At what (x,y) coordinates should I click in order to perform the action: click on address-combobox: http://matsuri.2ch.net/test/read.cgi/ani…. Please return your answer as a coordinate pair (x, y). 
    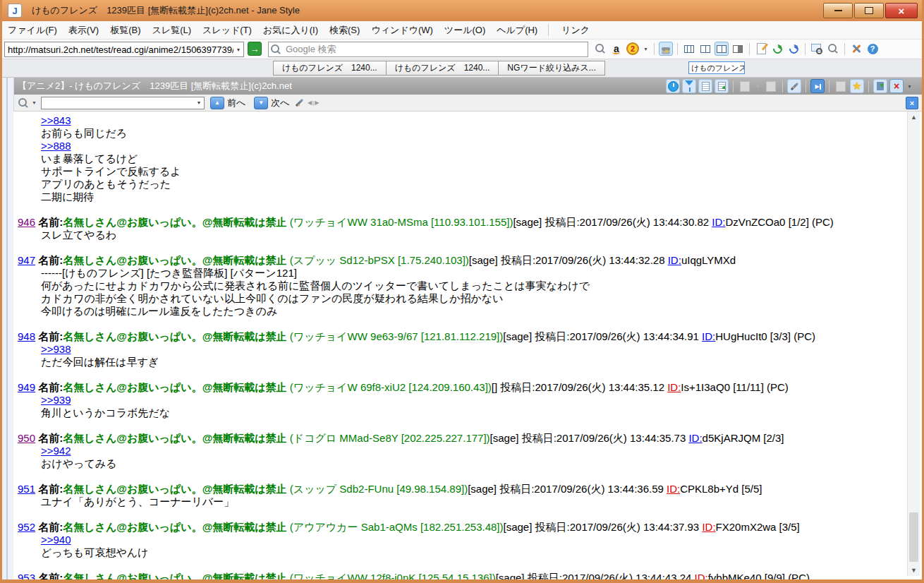
    Looking at the image, I should click on (124, 49).